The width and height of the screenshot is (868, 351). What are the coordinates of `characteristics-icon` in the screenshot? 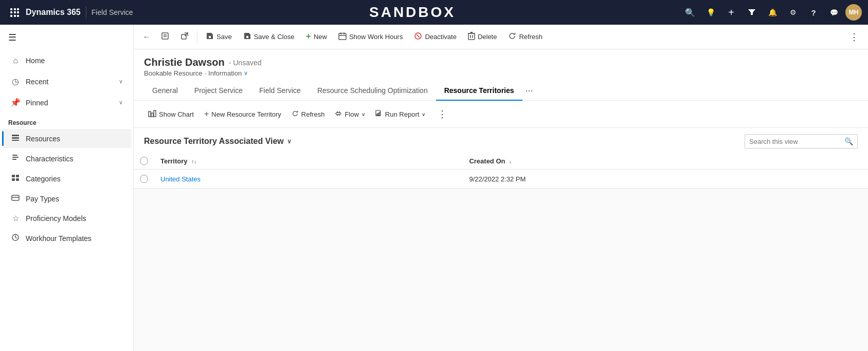 It's located at (15, 158).